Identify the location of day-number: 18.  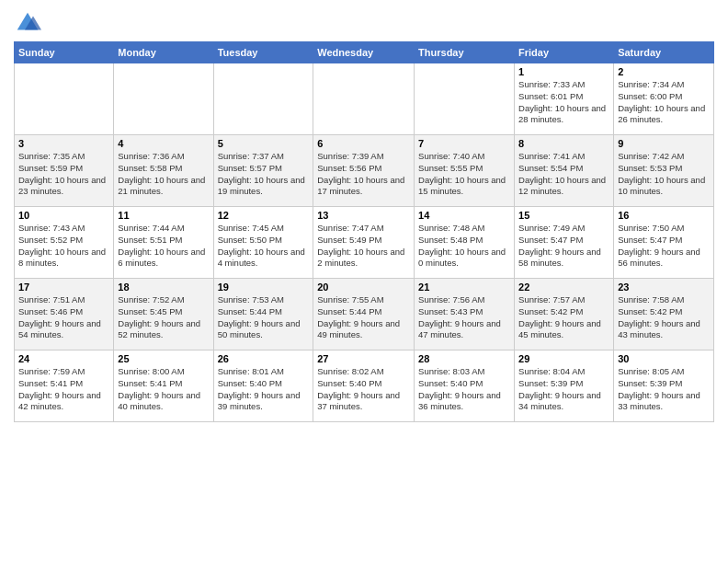
(164, 287).